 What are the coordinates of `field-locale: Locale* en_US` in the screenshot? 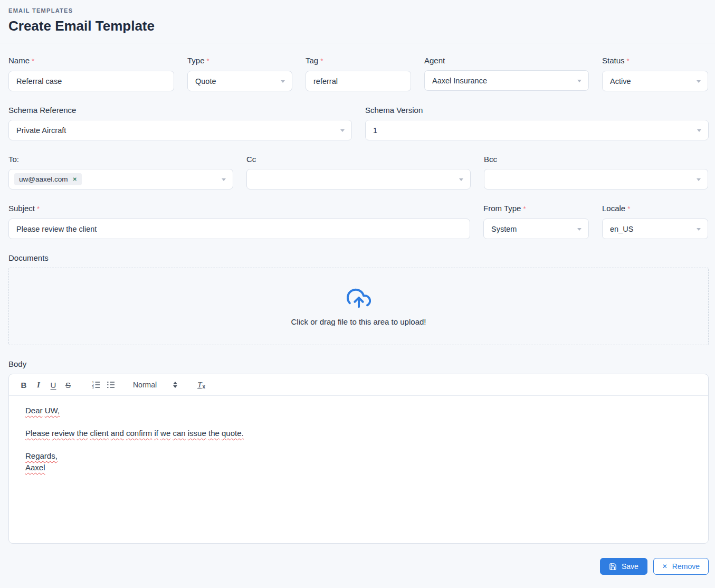 It's located at (655, 222).